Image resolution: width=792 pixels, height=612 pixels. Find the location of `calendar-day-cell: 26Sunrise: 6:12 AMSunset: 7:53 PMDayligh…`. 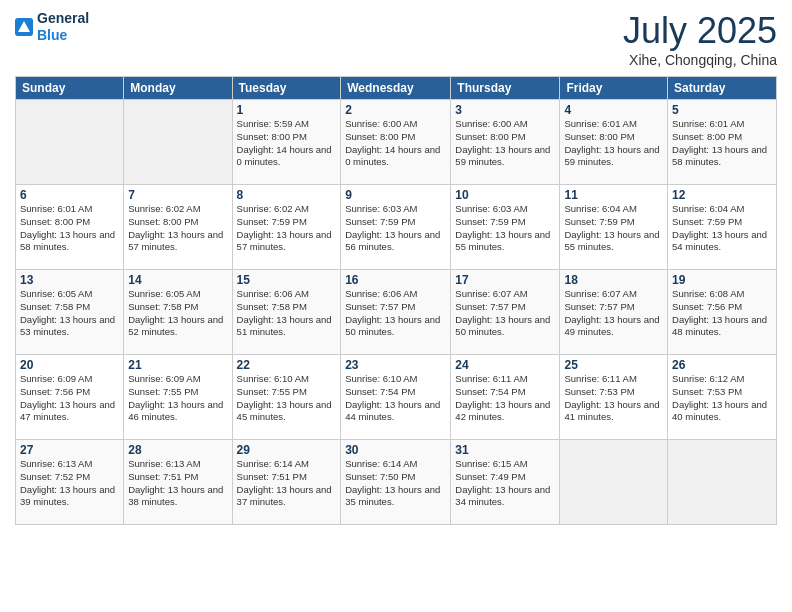

calendar-day-cell: 26Sunrise: 6:12 AMSunset: 7:53 PMDayligh… is located at coordinates (722, 398).